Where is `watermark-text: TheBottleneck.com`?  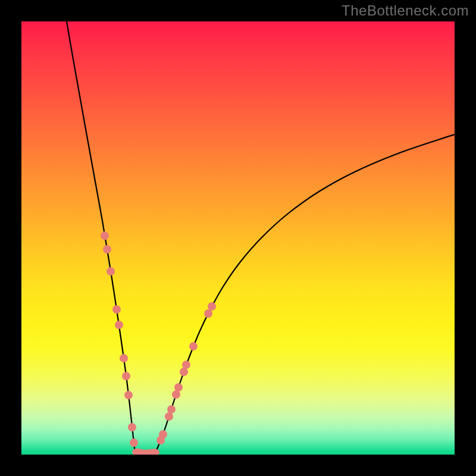
watermark-text: TheBottleneck.com is located at coordinates (405, 11).